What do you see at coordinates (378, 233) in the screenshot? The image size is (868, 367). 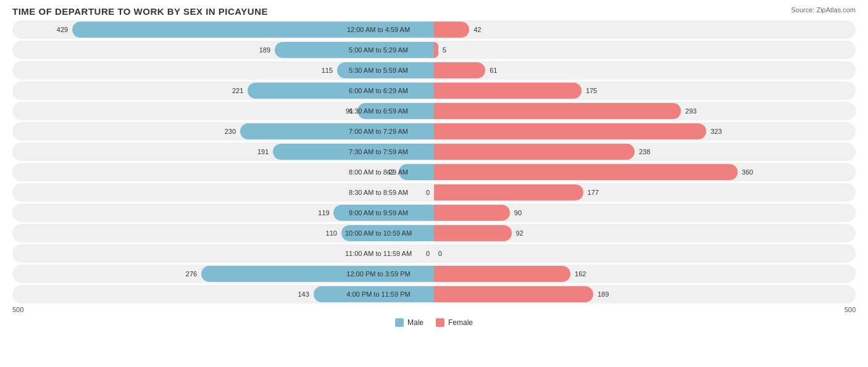 I see `row-label: 10:00 AM to 10:59 AM` at bounding box center [378, 233].